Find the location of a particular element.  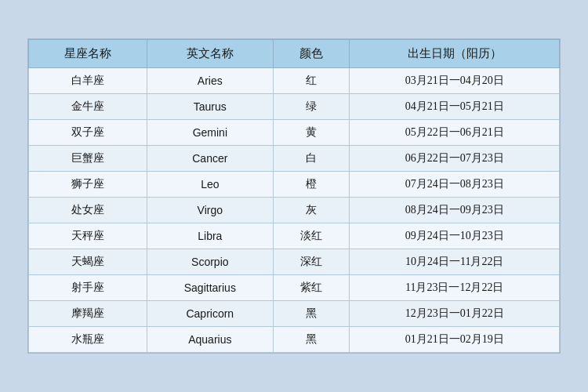

table-cell: 11月23日一12月22日 is located at coordinates (455, 289).